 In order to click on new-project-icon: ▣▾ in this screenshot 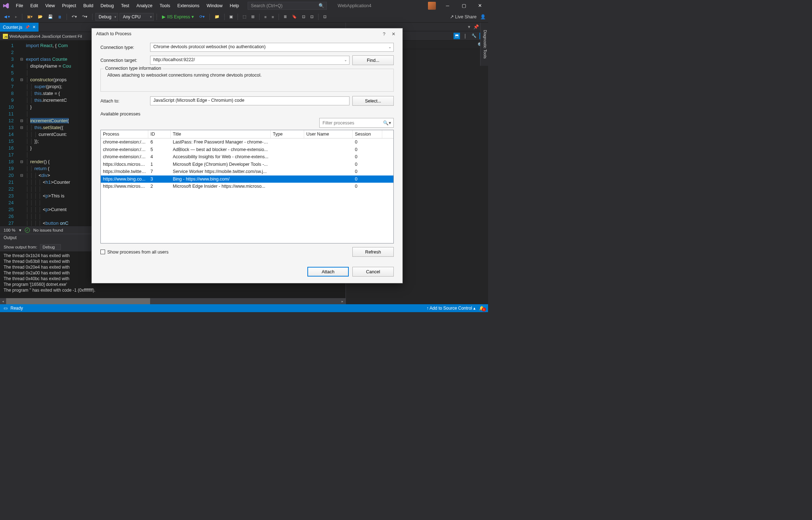, I will do `click(30, 17)`.